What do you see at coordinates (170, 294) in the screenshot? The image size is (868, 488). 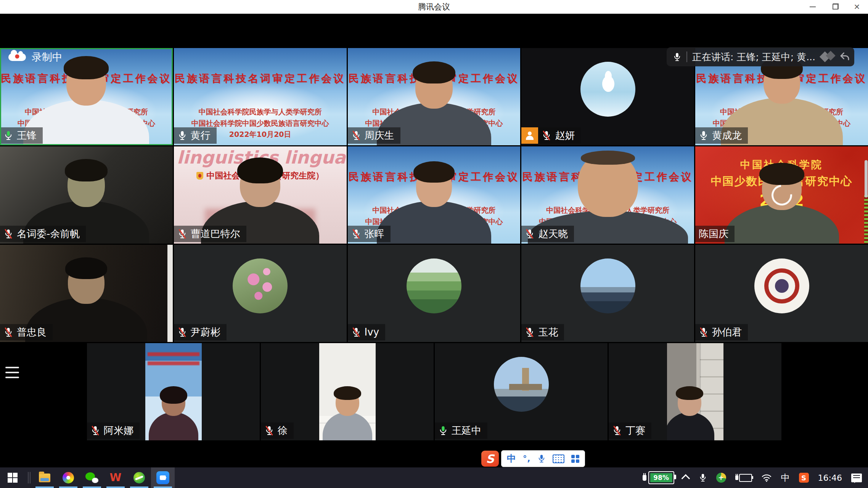 I see `backdrop-light-strip` at bounding box center [170, 294].